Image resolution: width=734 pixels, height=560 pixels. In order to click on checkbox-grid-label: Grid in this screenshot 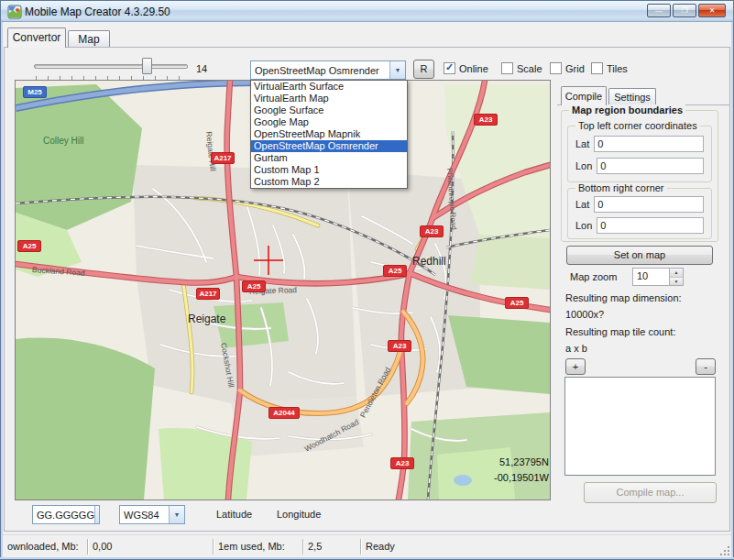, I will do `click(575, 69)`.